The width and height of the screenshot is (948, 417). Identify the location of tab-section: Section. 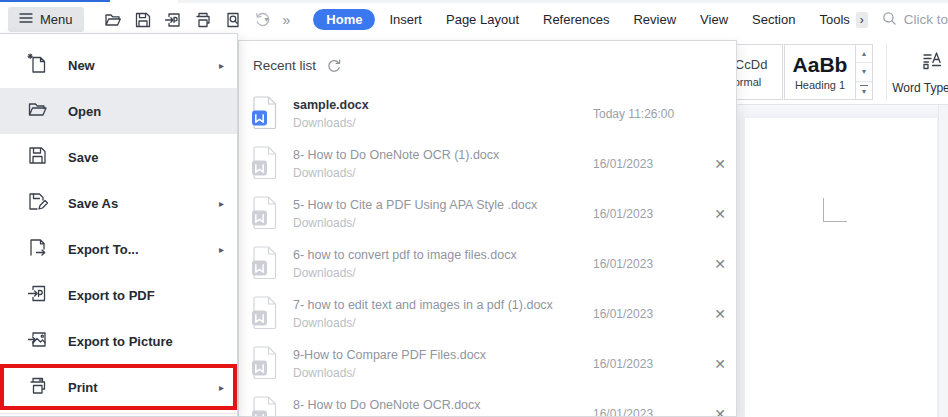
(774, 20).